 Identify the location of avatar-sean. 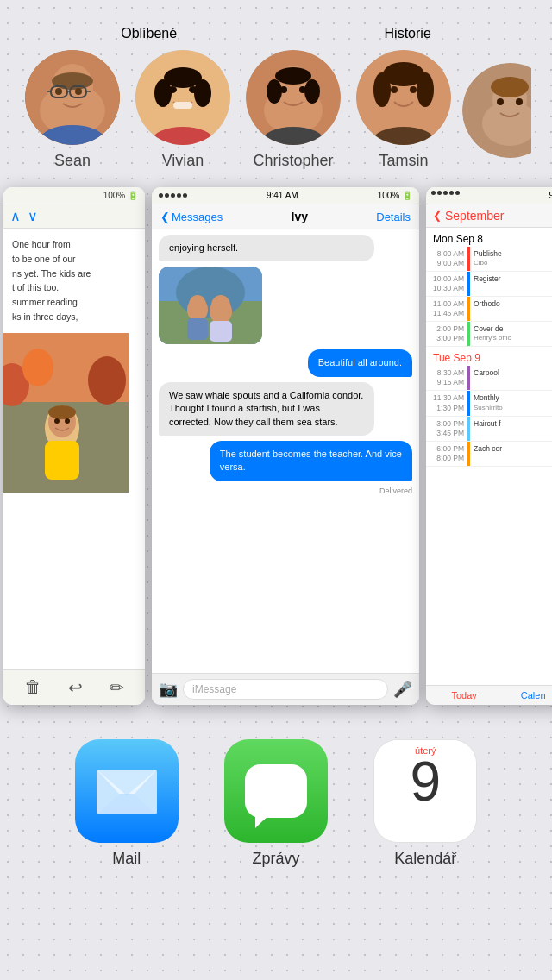
(72, 97).